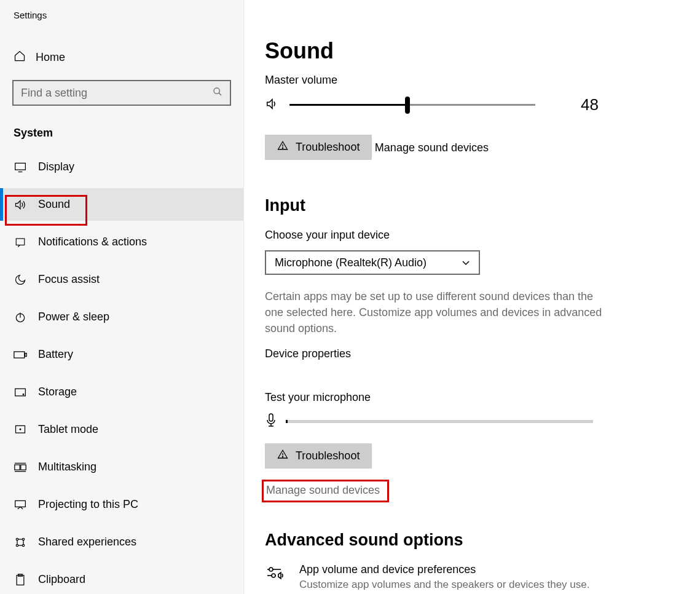 The height and width of the screenshot is (594, 700). I want to click on sidebar-item-clipboard: Clipboard, so click(122, 579).